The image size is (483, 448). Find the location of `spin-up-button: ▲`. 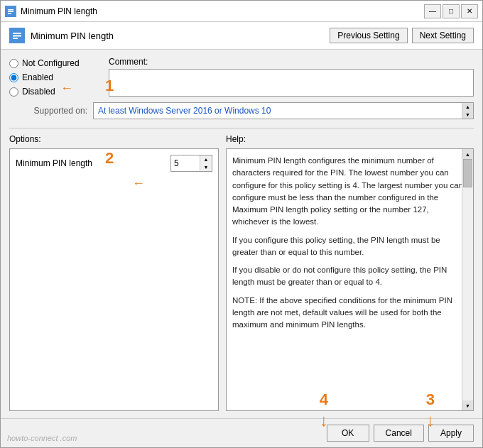

spin-up-button: ▲ is located at coordinates (206, 159).